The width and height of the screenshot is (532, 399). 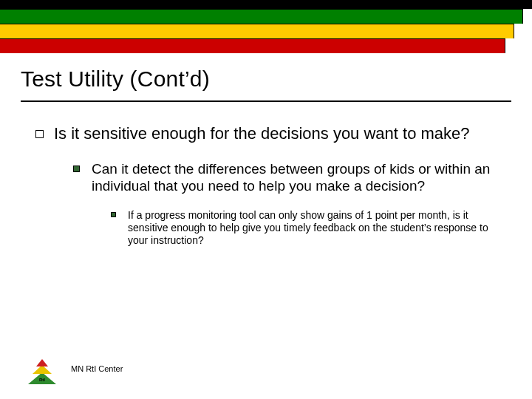 I want to click on bar-green, so click(x=262, y=16).